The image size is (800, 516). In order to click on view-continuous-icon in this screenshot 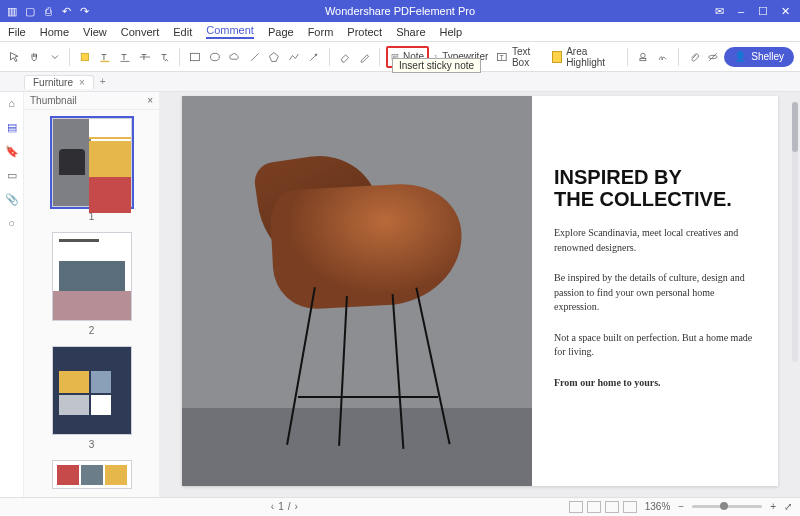, I will do `click(594, 507)`.